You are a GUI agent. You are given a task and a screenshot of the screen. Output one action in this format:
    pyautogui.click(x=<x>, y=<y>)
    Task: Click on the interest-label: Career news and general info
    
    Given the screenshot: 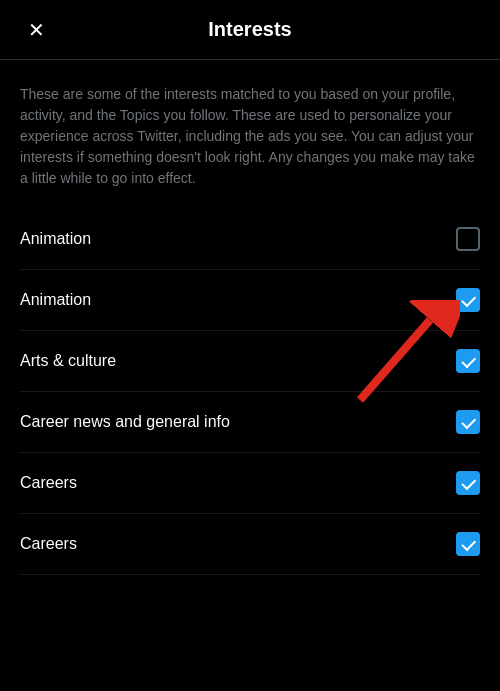 What is the action you would take?
    pyautogui.click(x=125, y=422)
    